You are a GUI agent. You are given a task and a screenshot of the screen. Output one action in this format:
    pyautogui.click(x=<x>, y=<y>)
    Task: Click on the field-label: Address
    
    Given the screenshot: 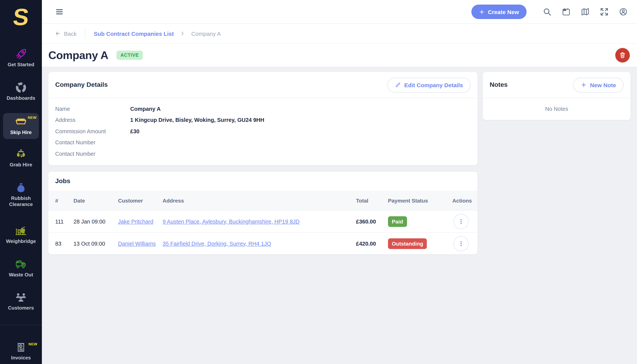 What is the action you would take?
    pyautogui.click(x=93, y=120)
    